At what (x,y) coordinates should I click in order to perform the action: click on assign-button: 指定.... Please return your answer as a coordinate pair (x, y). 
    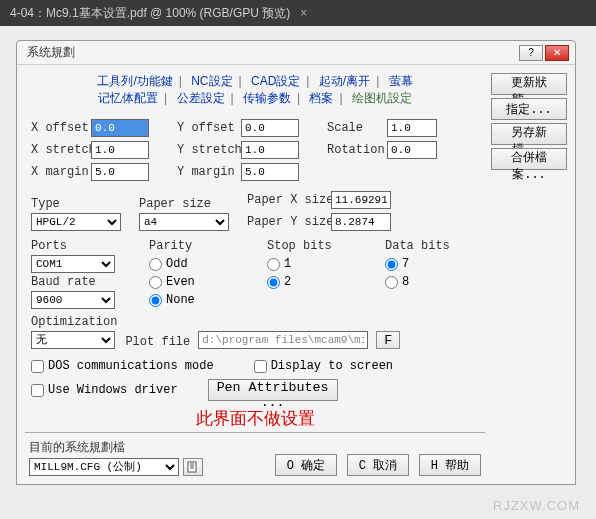
    Looking at the image, I should click on (529, 109).